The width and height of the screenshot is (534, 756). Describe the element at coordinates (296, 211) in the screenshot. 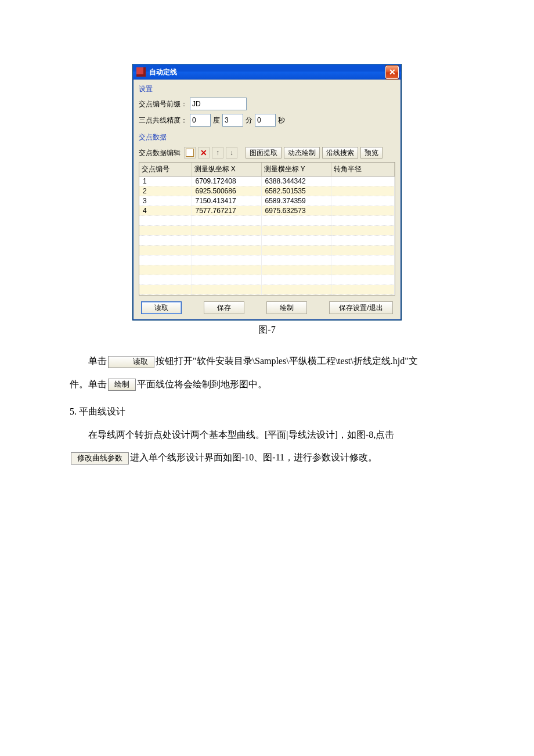

I see `table-cell: 6975.632573` at that location.